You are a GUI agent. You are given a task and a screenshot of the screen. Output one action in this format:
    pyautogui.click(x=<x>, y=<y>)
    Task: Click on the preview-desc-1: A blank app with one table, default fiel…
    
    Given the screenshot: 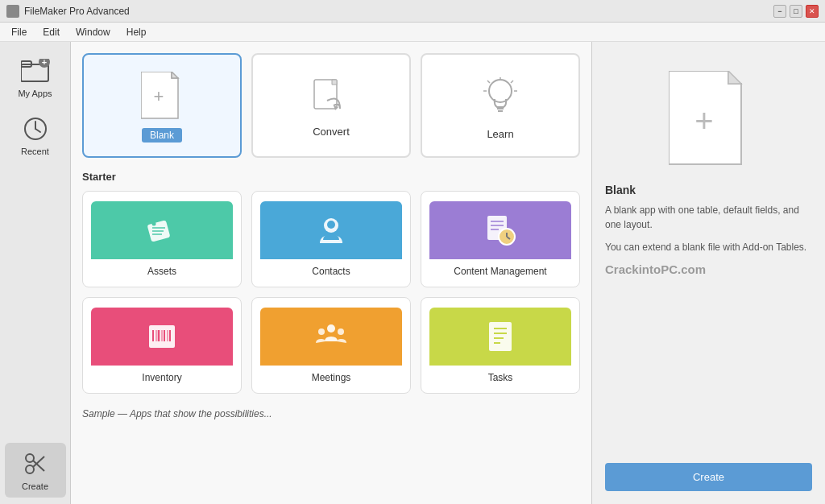 What is the action you would take?
    pyautogui.click(x=709, y=217)
    